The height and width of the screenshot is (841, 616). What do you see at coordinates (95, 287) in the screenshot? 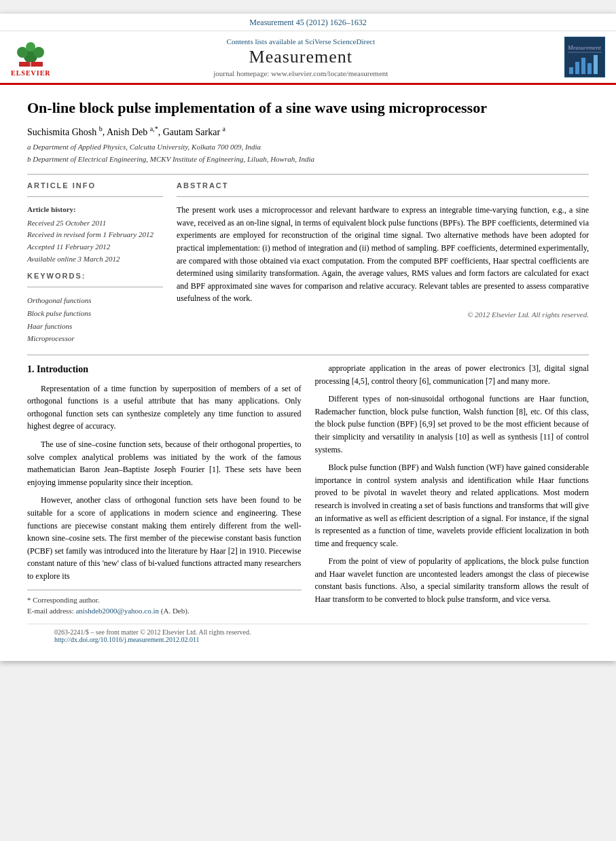
I see `divider-kw` at bounding box center [95, 287].